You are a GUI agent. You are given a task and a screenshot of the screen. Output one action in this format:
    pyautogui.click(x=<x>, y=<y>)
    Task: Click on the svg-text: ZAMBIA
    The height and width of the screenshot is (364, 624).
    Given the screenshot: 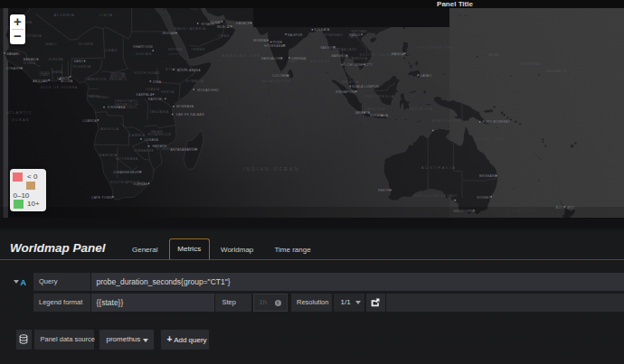 What is the action you would take?
    pyautogui.click(x=137, y=135)
    